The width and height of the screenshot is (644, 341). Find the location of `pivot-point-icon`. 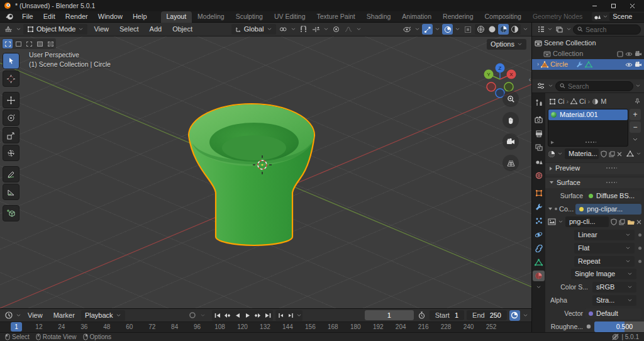

pivot-point-icon is located at coordinates (283, 29).